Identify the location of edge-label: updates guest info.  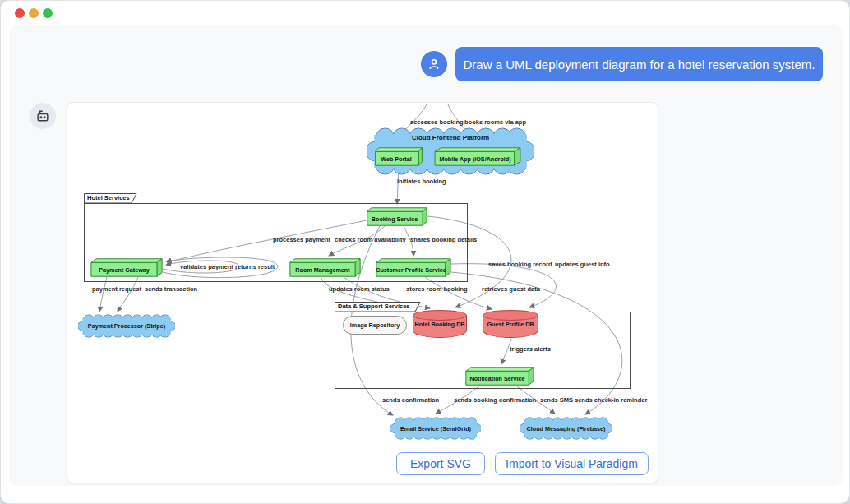
(582, 265).